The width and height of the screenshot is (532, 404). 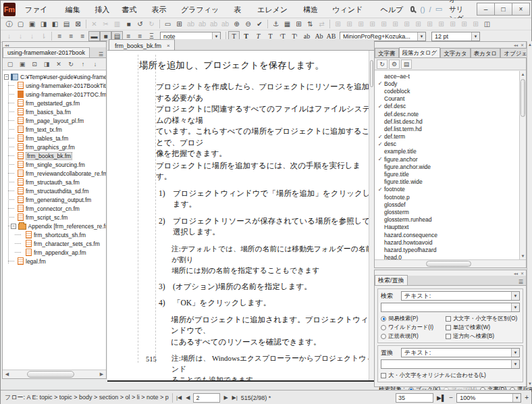 What do you see at coordinates (54, 95) in the screenshot?
I see `table-row: using-framemaker-2017TOC.fm` at bounding box center [54, 95].